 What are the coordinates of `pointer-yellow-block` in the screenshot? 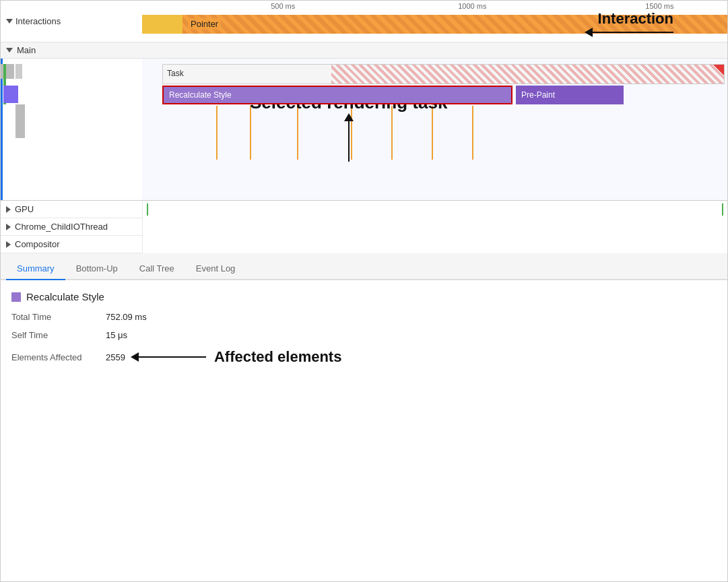 It's located at (162, 24).